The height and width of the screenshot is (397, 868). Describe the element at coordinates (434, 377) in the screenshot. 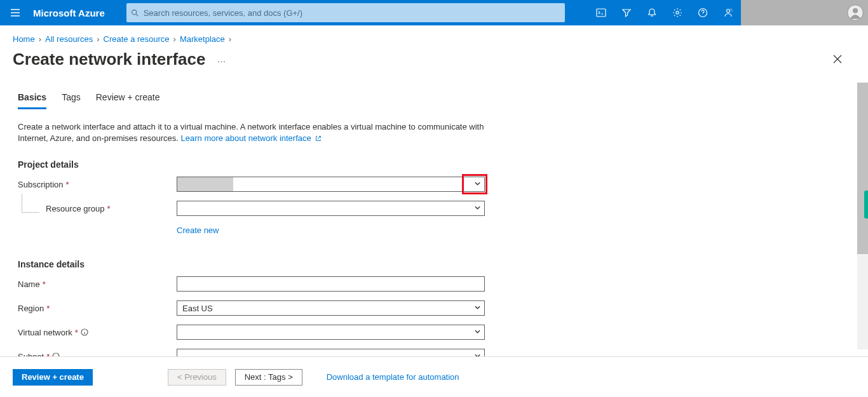

I see `wizard-footer: Review + create < Previous Next : Tags >…` at that location.